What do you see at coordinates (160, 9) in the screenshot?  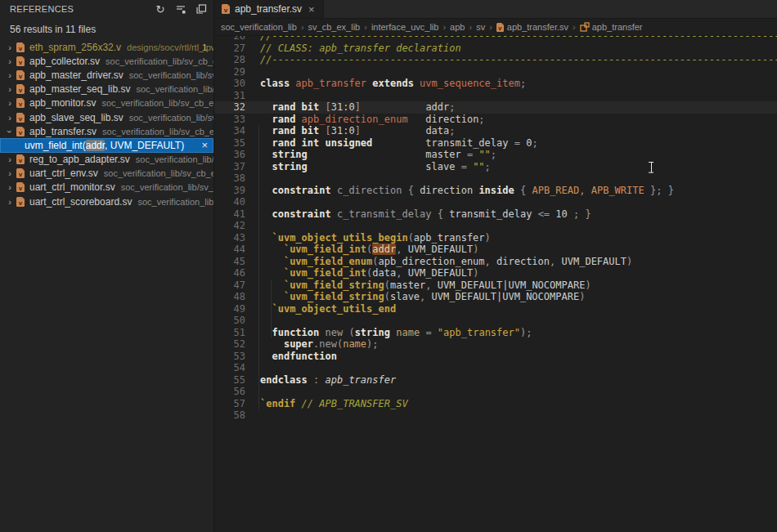 I see `refresh-icon: ↻` at bounding box center [160, 9].